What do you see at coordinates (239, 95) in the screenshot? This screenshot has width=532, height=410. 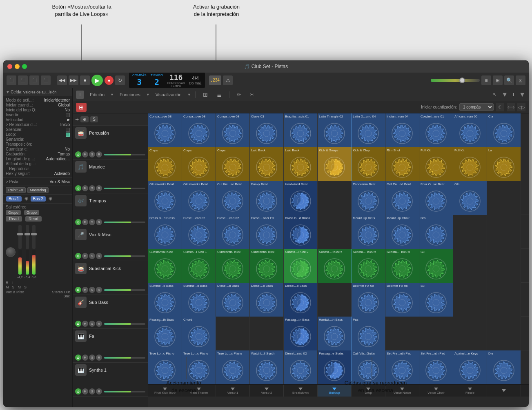 I see `pencil-btn: ✏` at bounding box center [239, 95].